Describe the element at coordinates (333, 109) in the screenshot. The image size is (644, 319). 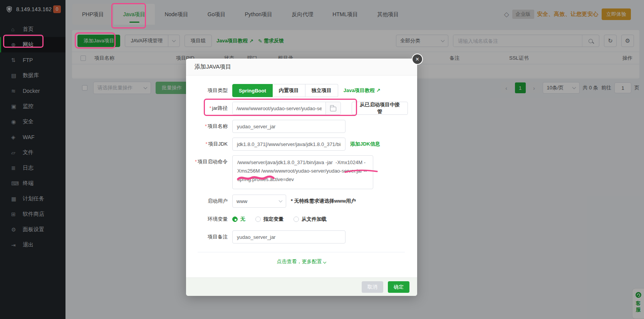
I see `folder-icon` at that location.